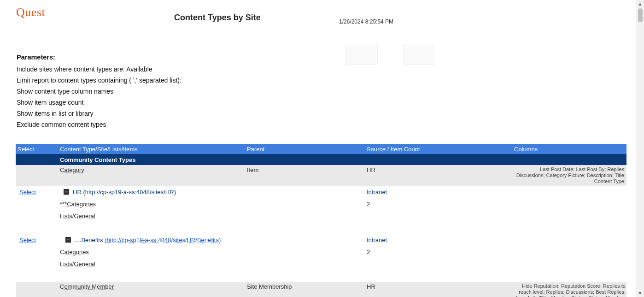 The height and width of the screenshot is (297, 644). What do you see at coordinates (38, 149) in the screenshot?
I see `header-select: Select` at bounding box center [38, 149].